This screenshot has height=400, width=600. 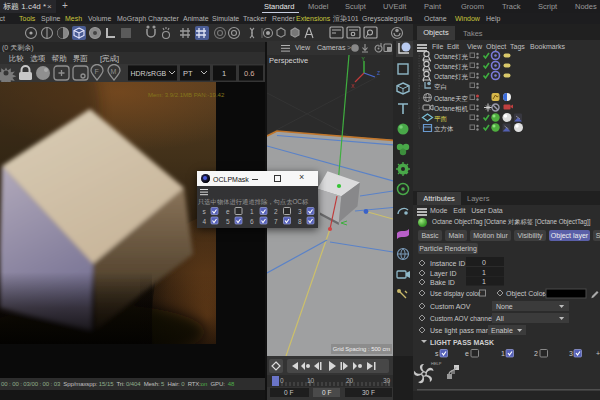 What do you see at coordinates (456, 294) in the screenshot?
I see `svg-text: Use display color` at bounding box center [456, 294].